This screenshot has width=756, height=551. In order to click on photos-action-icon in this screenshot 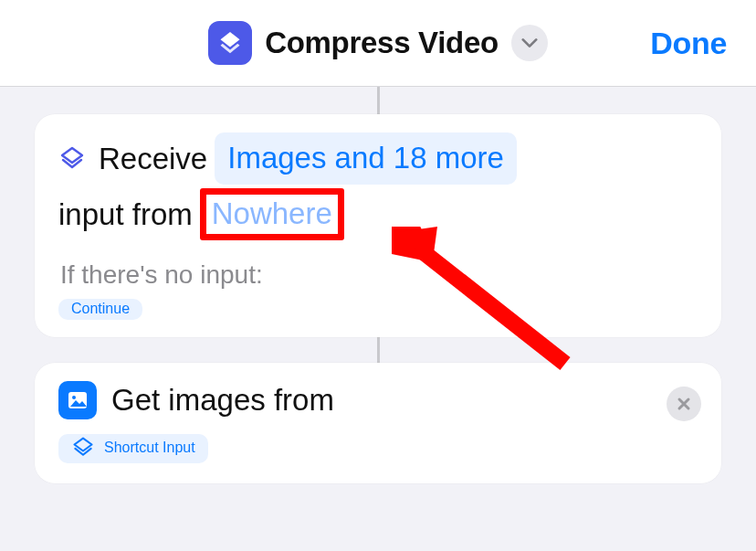, I will do `click(78, 400)`.